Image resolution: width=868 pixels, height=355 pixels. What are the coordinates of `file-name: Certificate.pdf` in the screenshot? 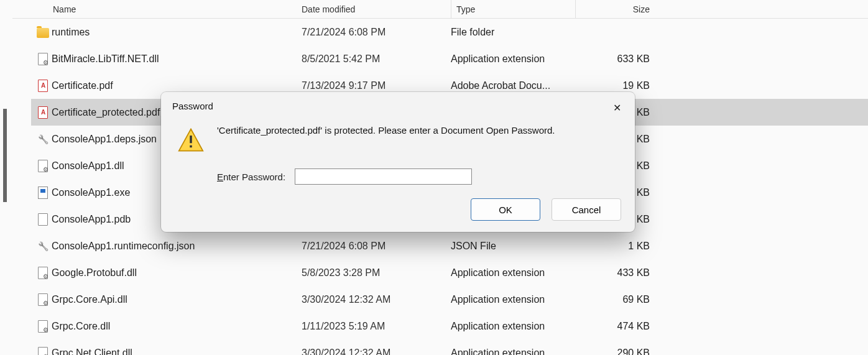 It's located at (177, 86).